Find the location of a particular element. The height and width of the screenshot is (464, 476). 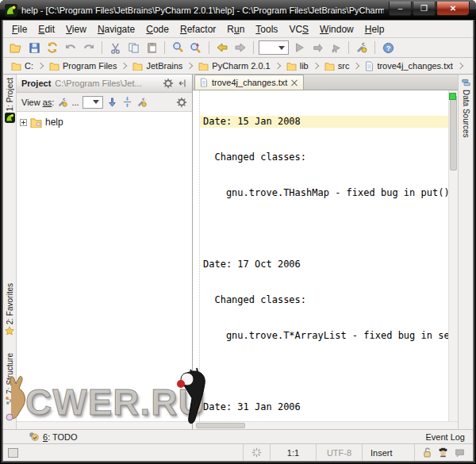

insert-mode-indicator: Insert is located at coordinates (388, 452).